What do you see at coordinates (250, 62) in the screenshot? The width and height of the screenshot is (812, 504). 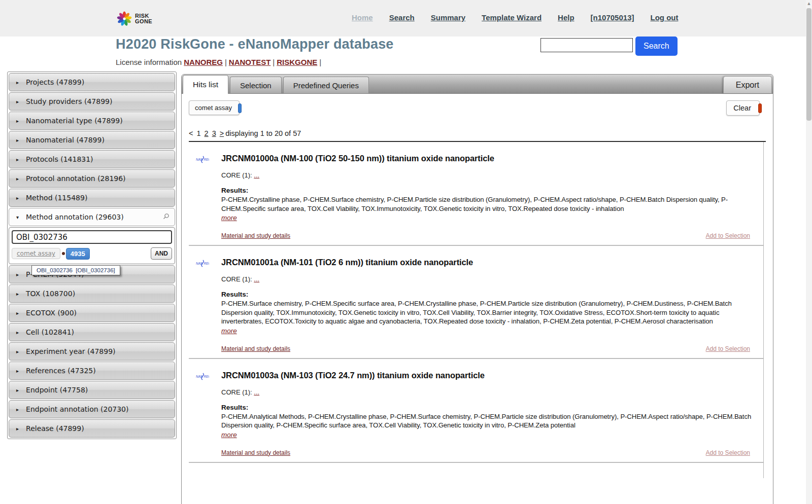 I see `license-link-nanotest: NANOTEST` at bounding box center [250, 62].